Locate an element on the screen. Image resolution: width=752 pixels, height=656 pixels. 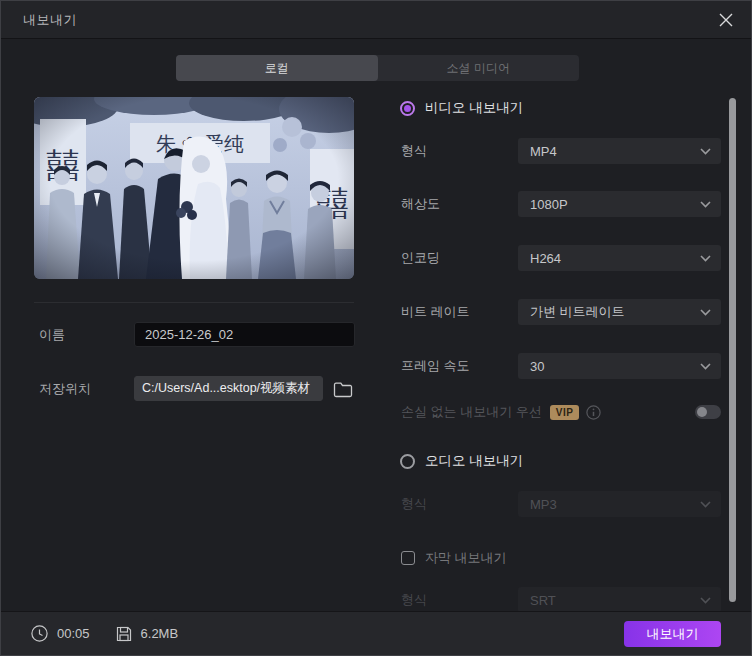
tab-local: 로컬 is located at coordinates (277, 68).